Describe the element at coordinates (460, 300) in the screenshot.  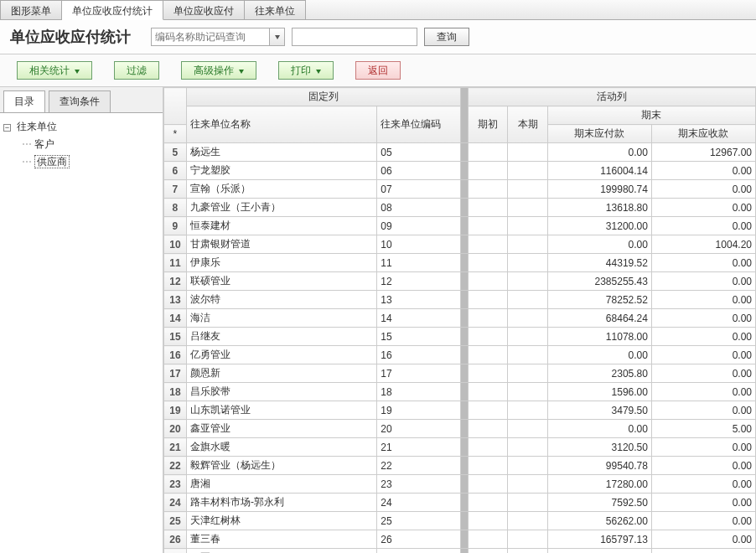
I see `table-row: 13波尔特1378252.520.00` at that location.